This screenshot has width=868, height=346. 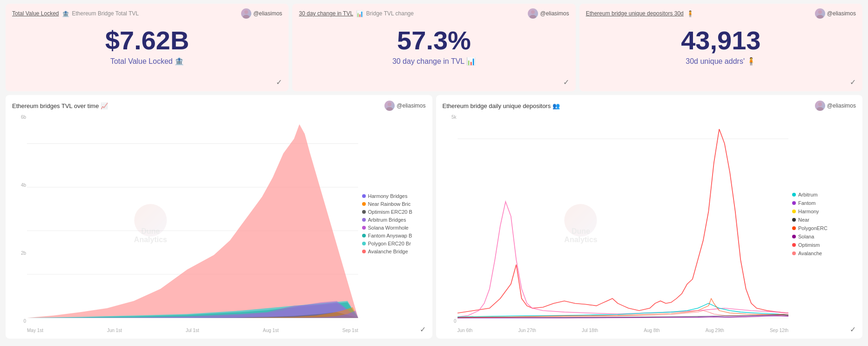 I want to click on legend-label-solana: Solana Wormhole, so click(x=388, y=228).